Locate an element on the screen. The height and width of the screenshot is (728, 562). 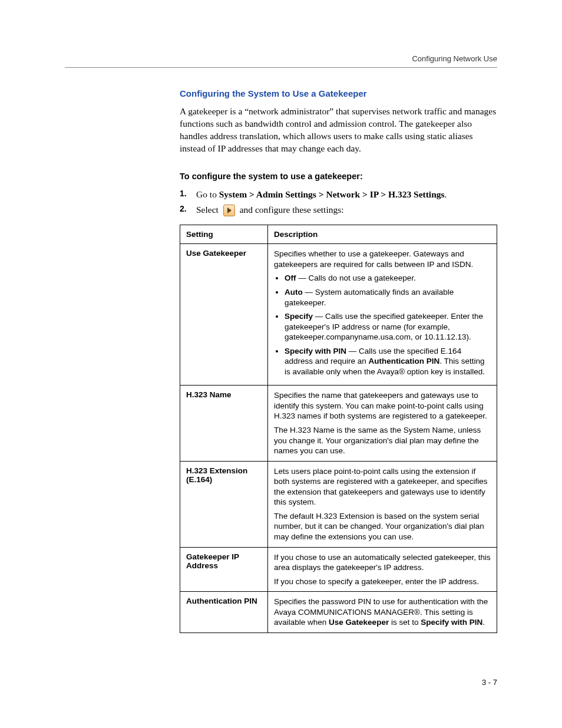
option-label: Specify is located at coordinates (299, 316).